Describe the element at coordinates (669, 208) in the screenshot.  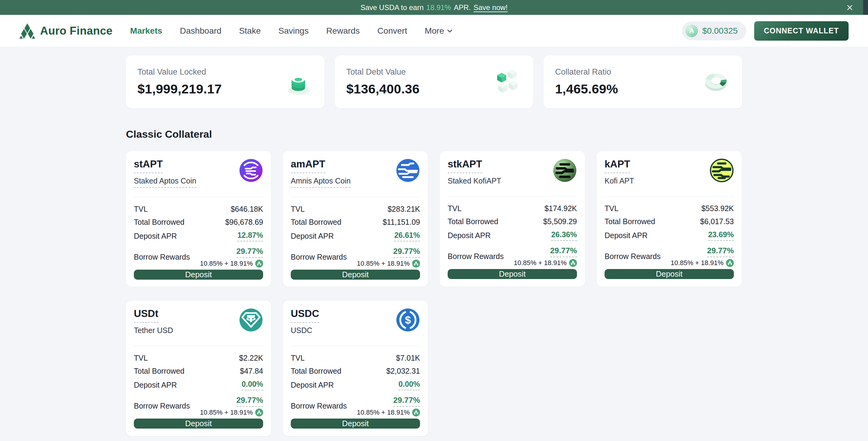
I see `tvl-row: TVL $553.92K` at that location.